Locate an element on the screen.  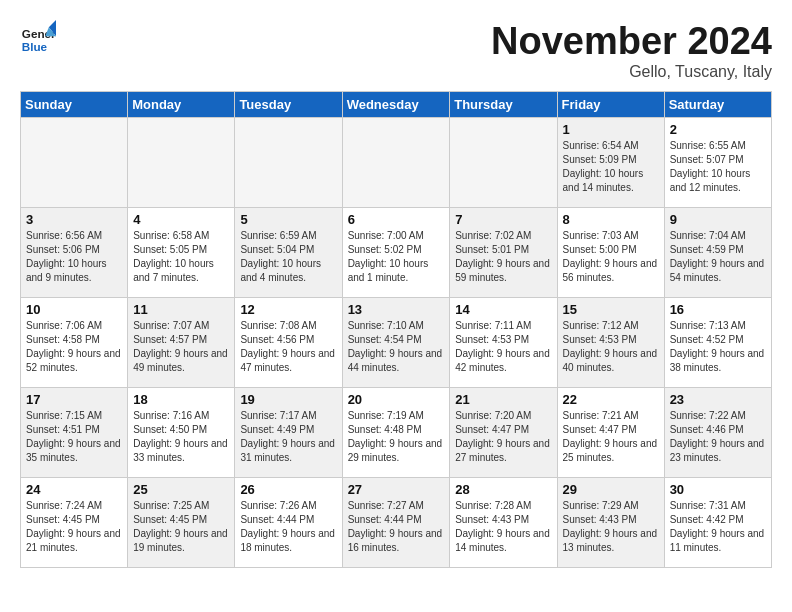
day-number: 9 is located at coordinates (718, 220).